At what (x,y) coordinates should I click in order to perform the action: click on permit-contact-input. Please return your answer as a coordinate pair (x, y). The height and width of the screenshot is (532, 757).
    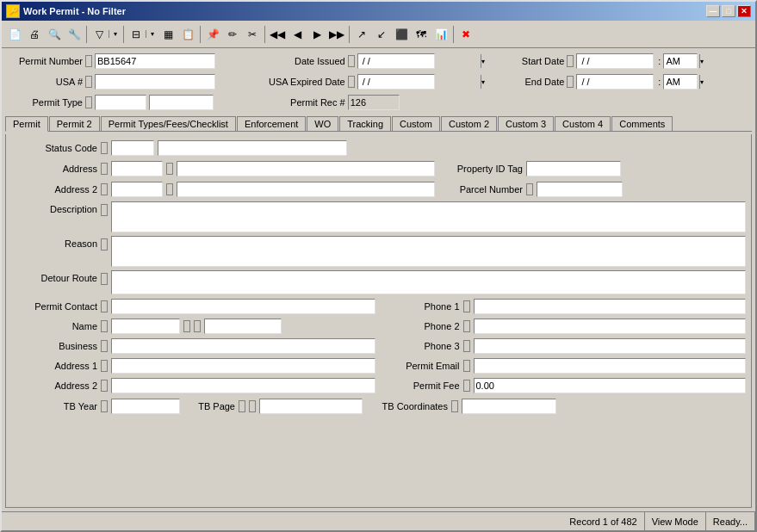
    Looking at the image, I should click on (243, 306).